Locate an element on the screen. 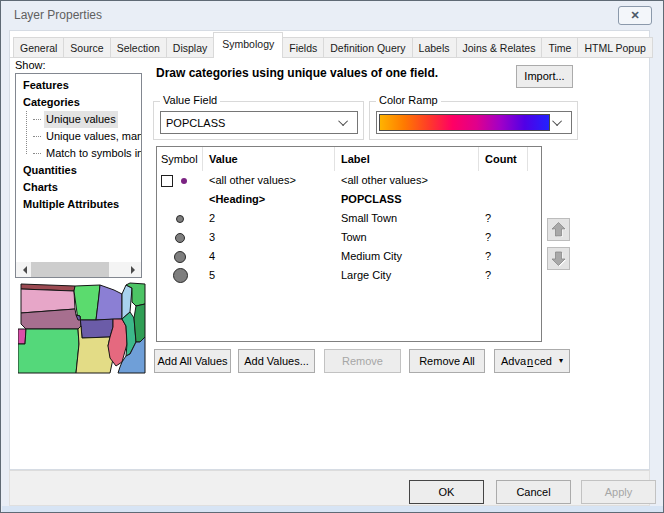  value-cell: 2 is located at coordinates (269, 218).